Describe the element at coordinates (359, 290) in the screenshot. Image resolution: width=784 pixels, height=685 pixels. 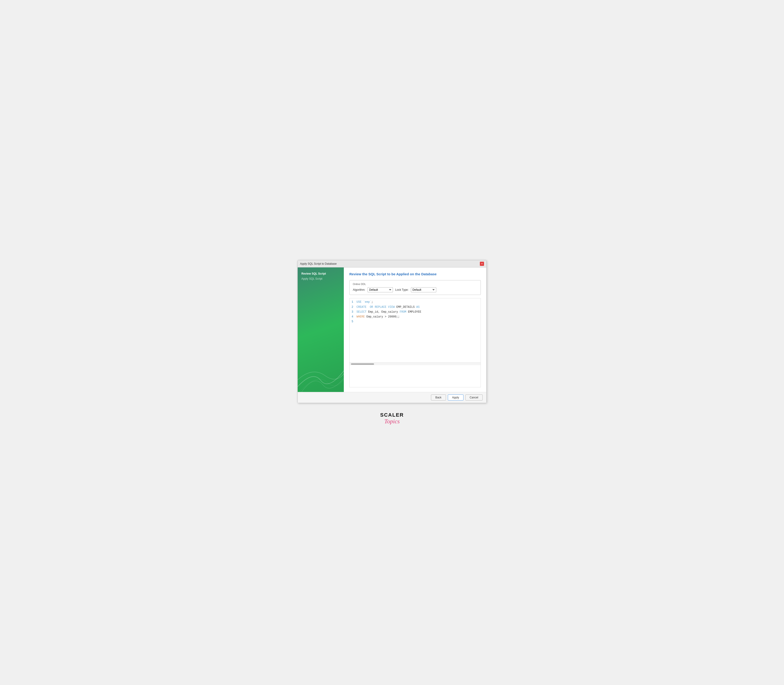
I see `algorithm-label: Algorithm:` at that location.